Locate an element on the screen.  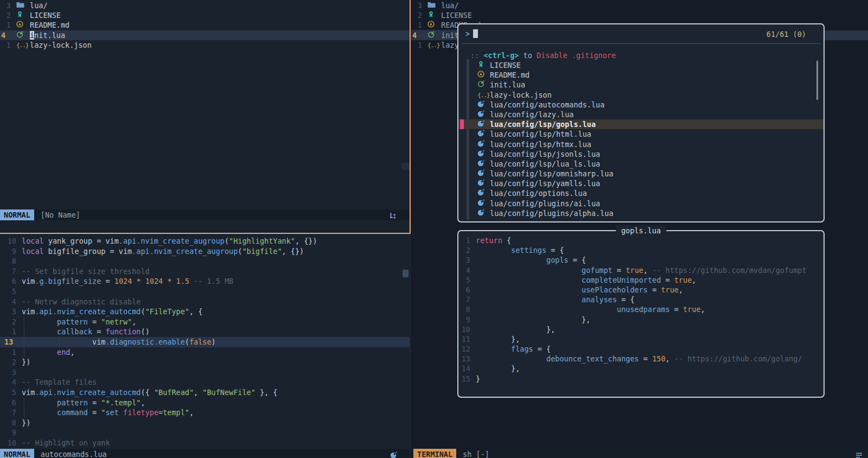
code-line: 7-- Set bigfile size threshold is located at coordinates (205, 271).